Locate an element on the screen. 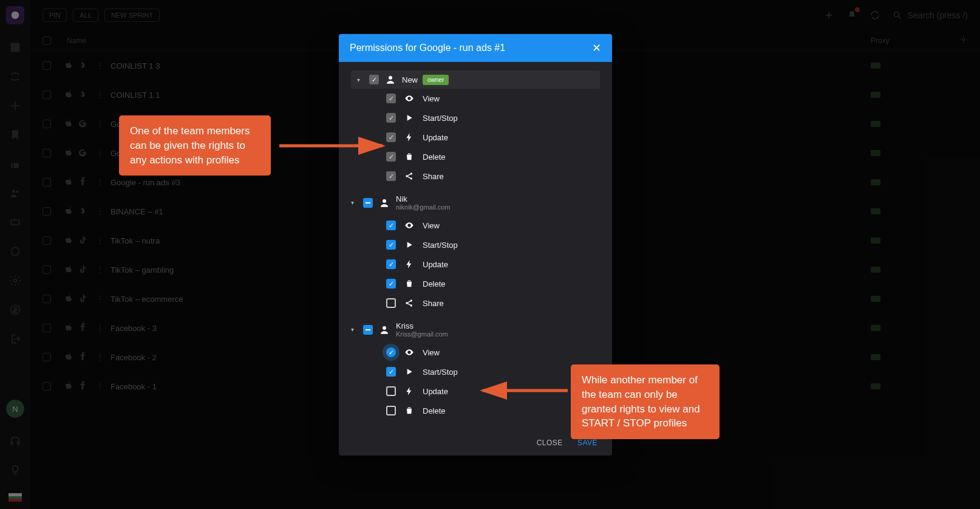 This screenshot has height=509, width=980. user-email: Kriss@gmail.com is located at coordinates (422, 334).